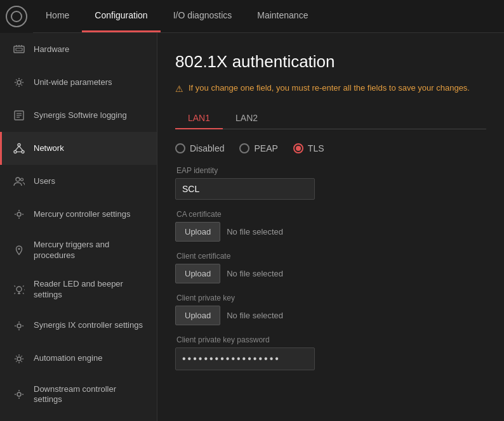 The image size is (504, 421). What do you see at coordinates (331, 148) in the screenshot?
I see `radio-row: Disabled PEAP TLS` at bounding box center [331, 148].